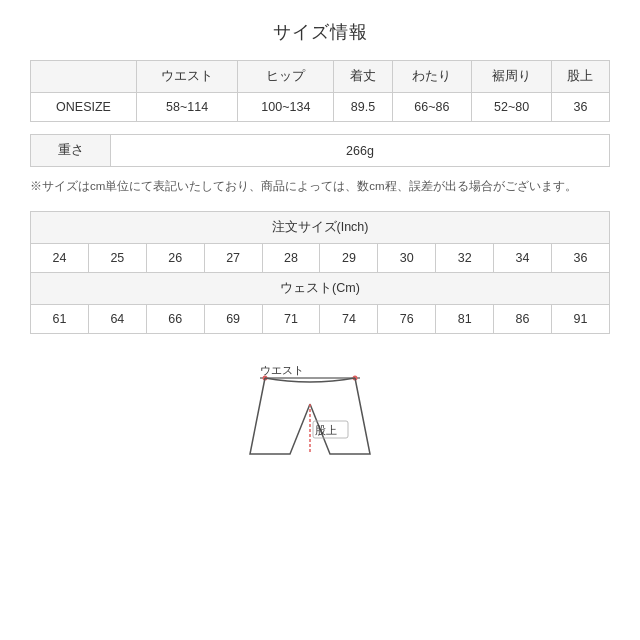 This screenshot has width=640, height=640. I want to click on cm-91: 91, so click(581, 320).